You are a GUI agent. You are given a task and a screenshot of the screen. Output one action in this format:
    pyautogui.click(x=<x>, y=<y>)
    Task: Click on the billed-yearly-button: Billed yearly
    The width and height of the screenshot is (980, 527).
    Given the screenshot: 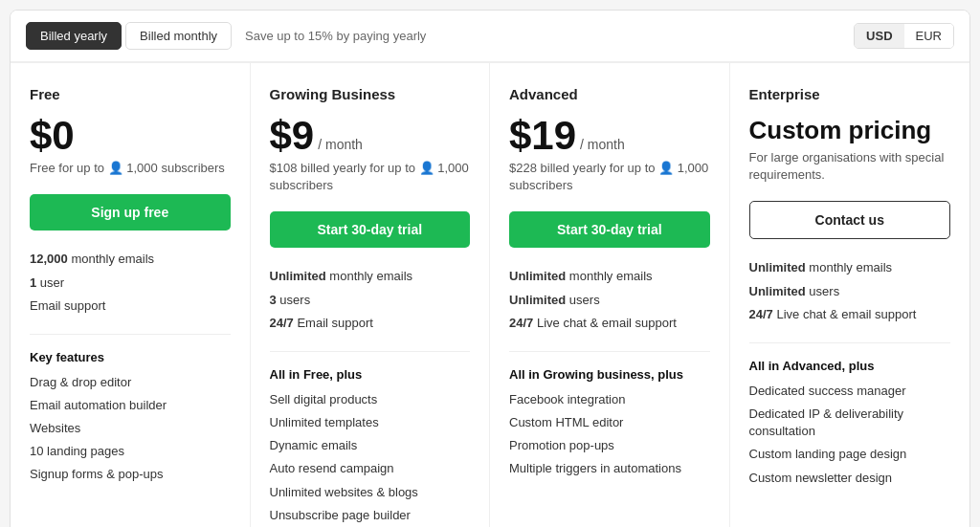 What is the action you would take?
    pyautogui.click(x=74, y=36)
    